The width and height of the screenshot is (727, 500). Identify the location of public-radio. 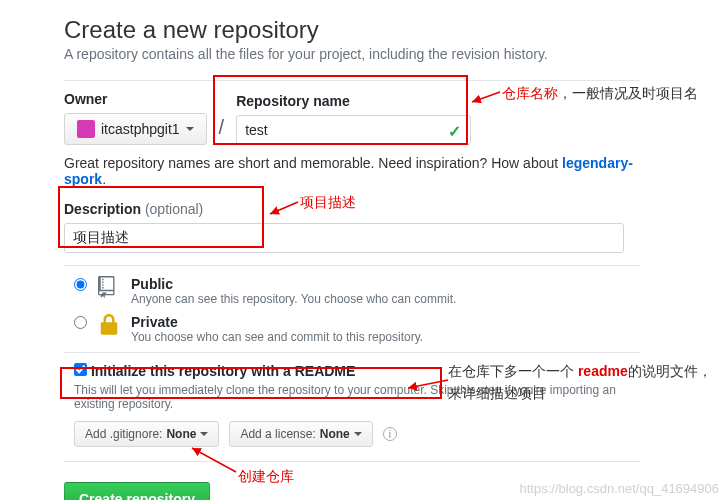
(80, 284).